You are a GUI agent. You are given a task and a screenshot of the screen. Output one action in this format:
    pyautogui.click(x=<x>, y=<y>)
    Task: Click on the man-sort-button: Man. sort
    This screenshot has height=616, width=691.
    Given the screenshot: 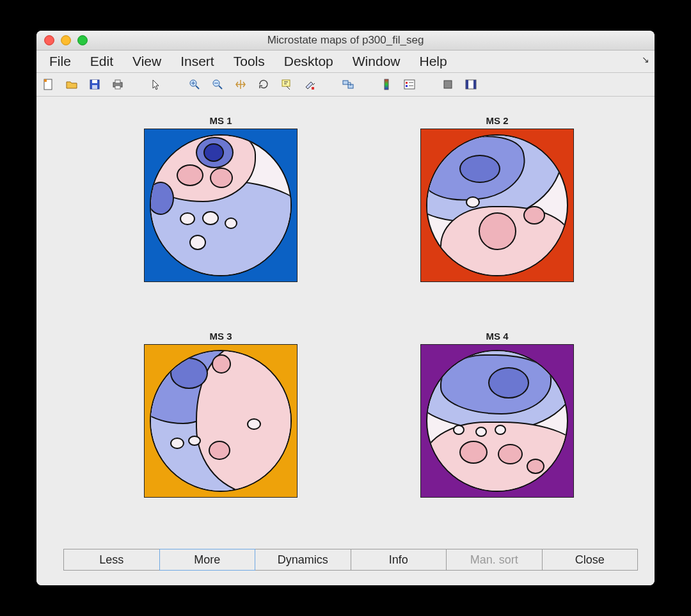 What is the action you would take?
    pyautogui.click(x=494, y=560)
    